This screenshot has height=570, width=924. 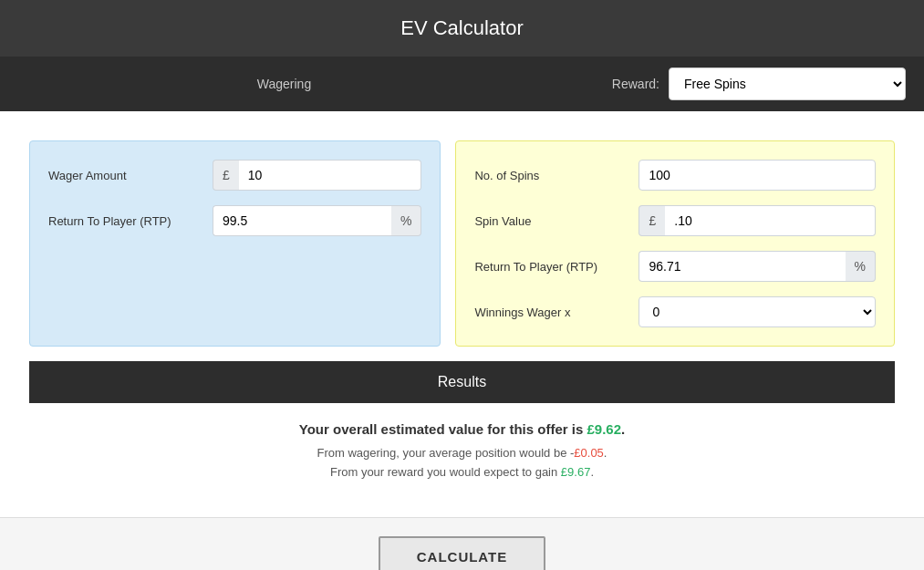 I want to click on no-of-spins-row: No. of Spins, so click(x=675, y=175).